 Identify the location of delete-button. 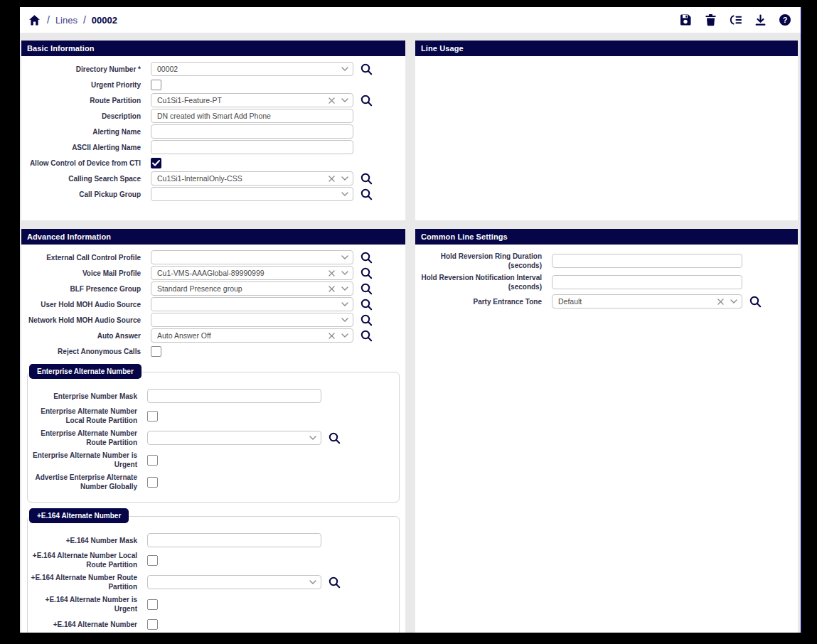
(710, 20).